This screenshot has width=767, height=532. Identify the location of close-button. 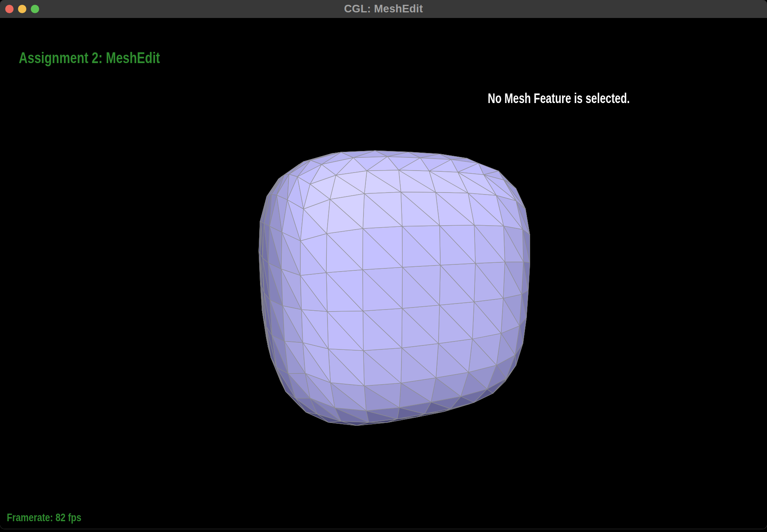
(10, 9).